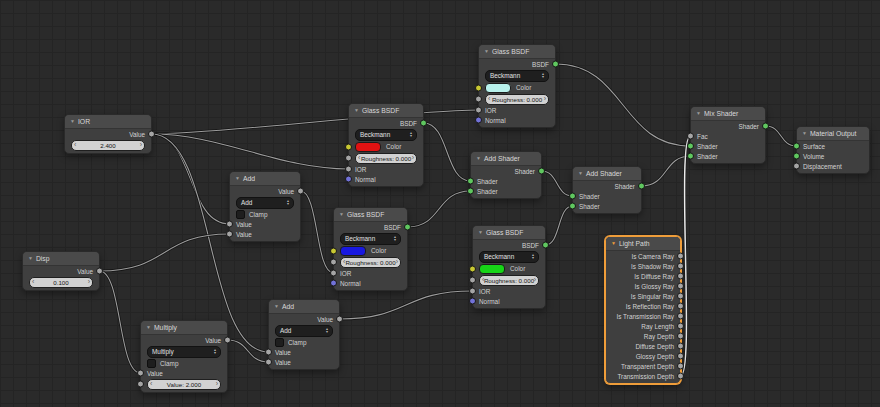 The width and height of the screenshot is (880, 407). Describe the element at coordinates (268, 352) in the screenshot. I see `socket-add2-value1` at that location.